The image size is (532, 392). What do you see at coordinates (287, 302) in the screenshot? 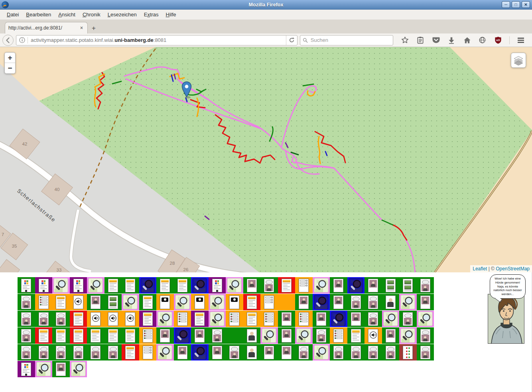
I see `activity-thumbnail-empty` at bounding box center [287, 302].